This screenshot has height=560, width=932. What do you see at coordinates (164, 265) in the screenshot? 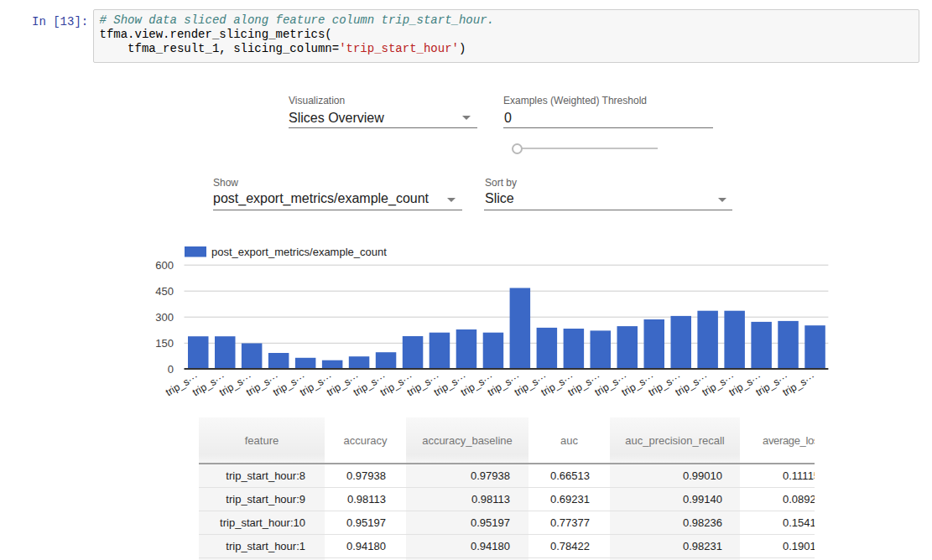
I see `svg-text: 600` at bounding box center [164, 265].